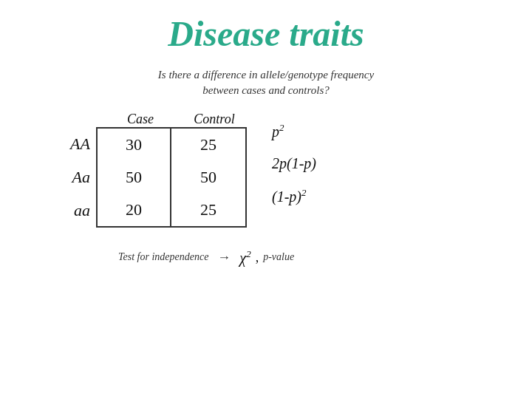 This screenshot has height=399, width=532. Describe the element at coordinates (163, 257) in the screenshot. I see `test-label: Test for independence` at that location.